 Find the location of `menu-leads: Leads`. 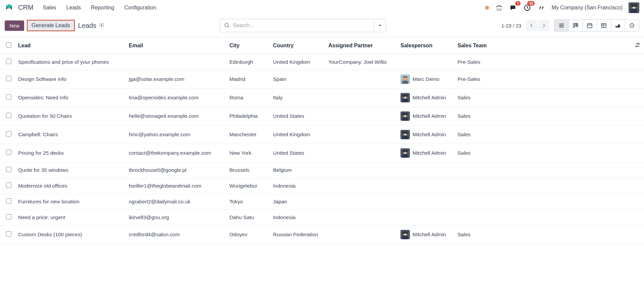

menu-leads: Leads is located at coordinates (74, 8).